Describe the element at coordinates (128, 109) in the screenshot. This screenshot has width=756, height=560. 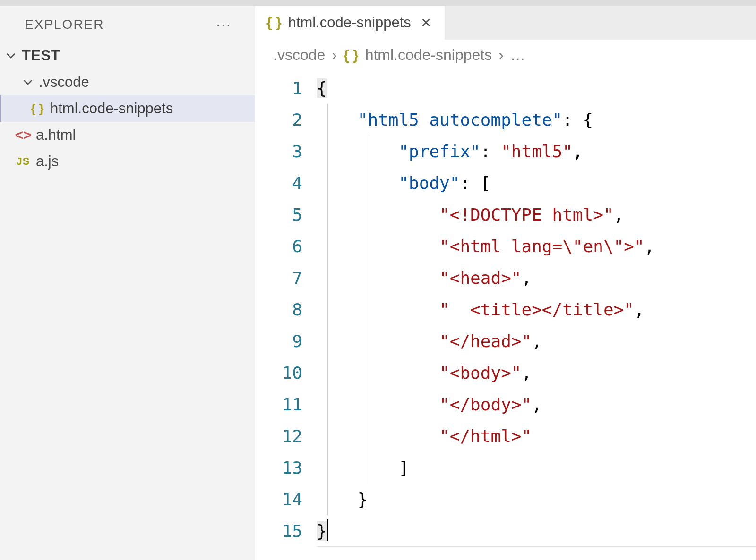
I see `tree-file-snippets: { } html.code-snippets` at that location.